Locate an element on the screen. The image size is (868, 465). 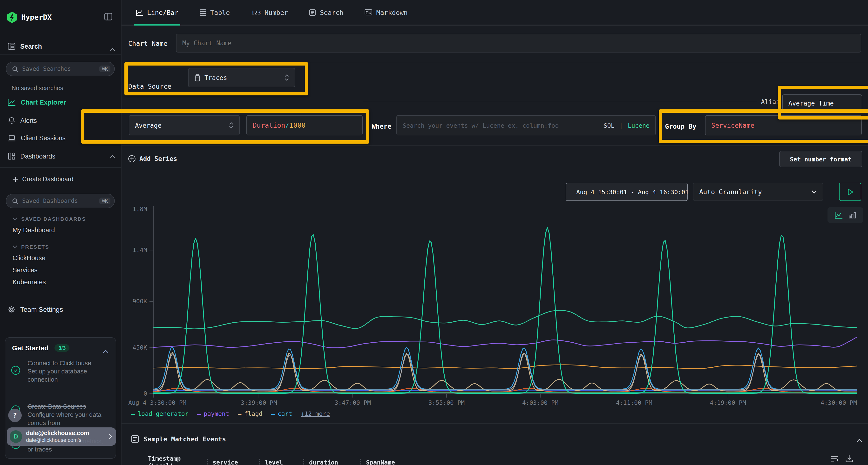
sidebar-group-label: PRESETS is located at coordinates (35, 246).